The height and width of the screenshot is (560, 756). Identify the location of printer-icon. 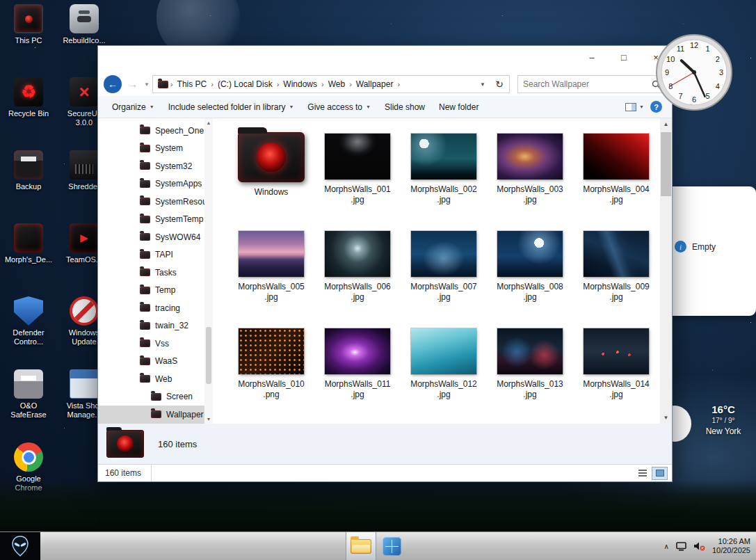
(29, 165).